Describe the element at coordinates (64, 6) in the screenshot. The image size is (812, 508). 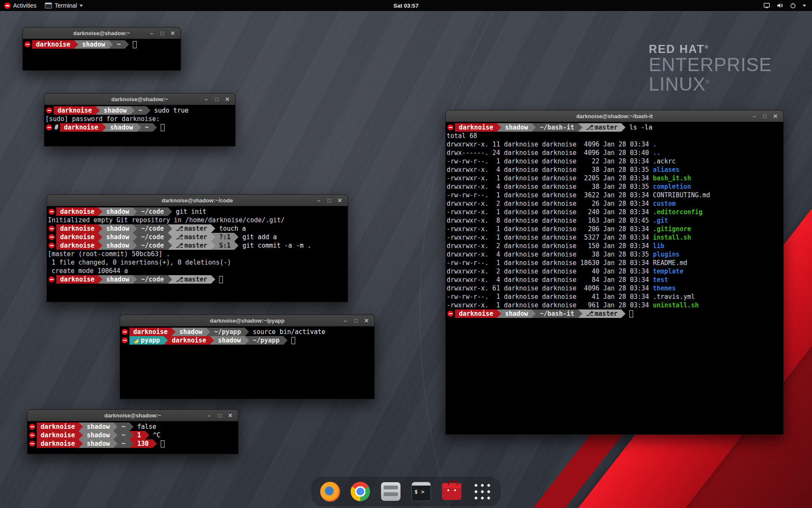
I see `app-menu-terminal: Terminal` at that location.